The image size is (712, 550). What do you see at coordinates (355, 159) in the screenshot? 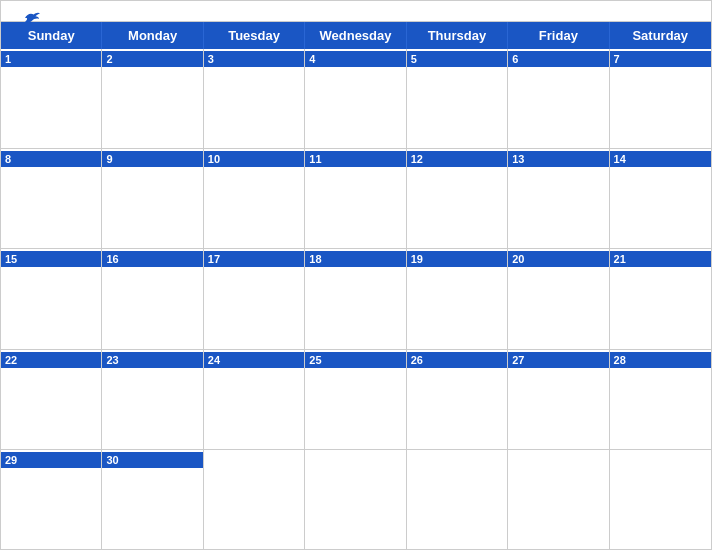
I see `day-number-11: 11` at bounding box center [355, 159].